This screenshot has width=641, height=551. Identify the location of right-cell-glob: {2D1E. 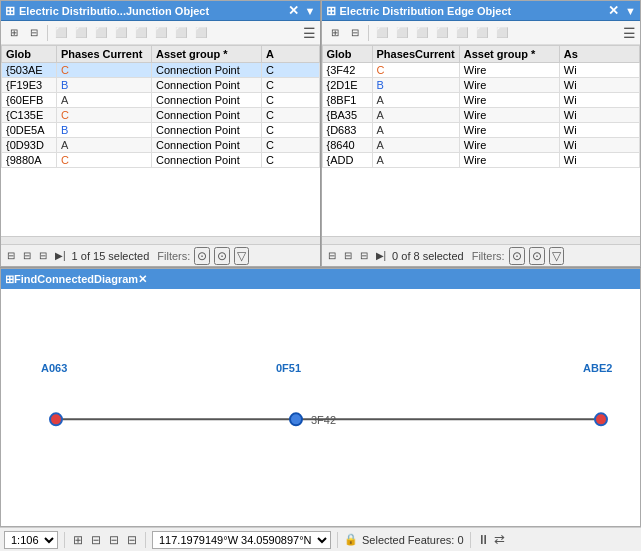
(347, 86).